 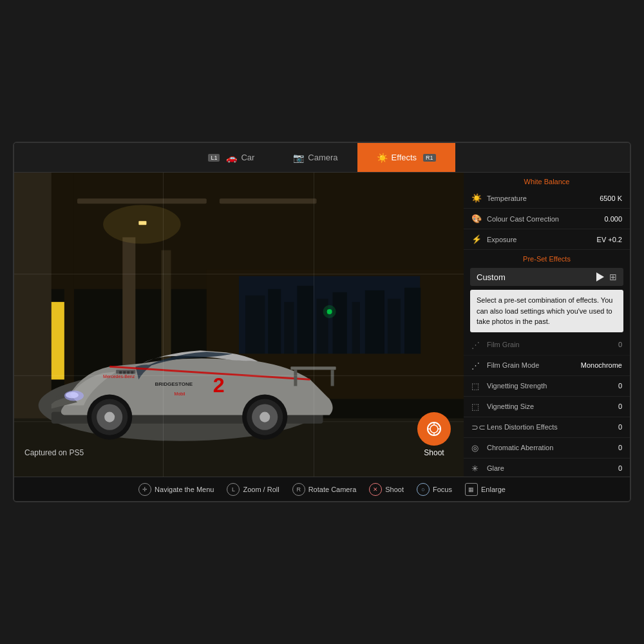 I want to click on effects-tab-icon: ☀️, so click(x=383, y=158).